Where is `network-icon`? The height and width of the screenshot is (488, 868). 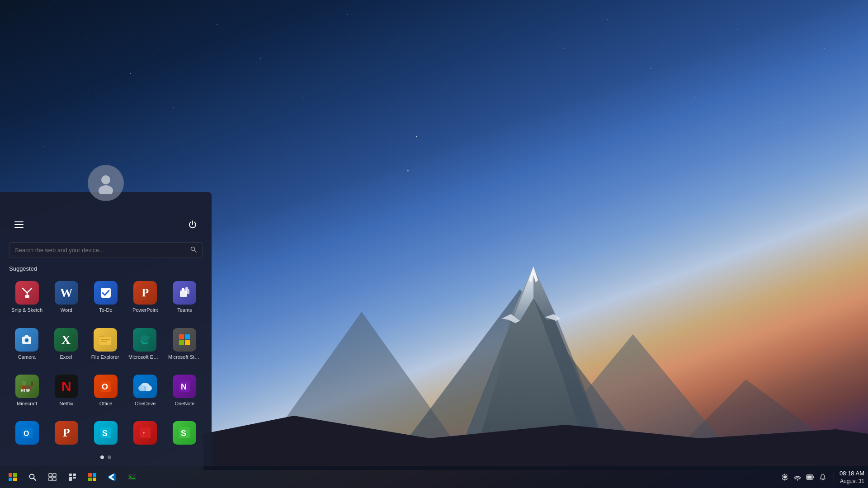 network-icon is located at coordinates (797, 477).